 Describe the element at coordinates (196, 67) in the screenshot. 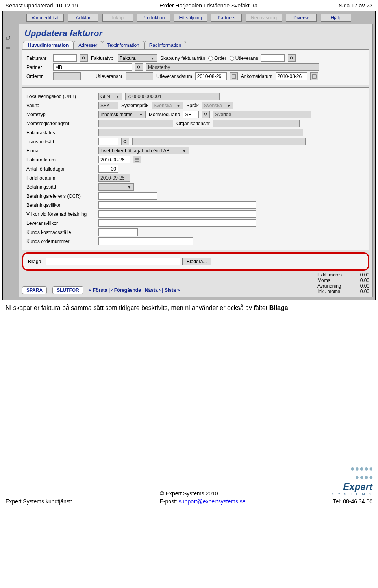

I see `top-panel: Fakturanr Fakturatyp Faktura▾ Skapa ny f…` at that location.